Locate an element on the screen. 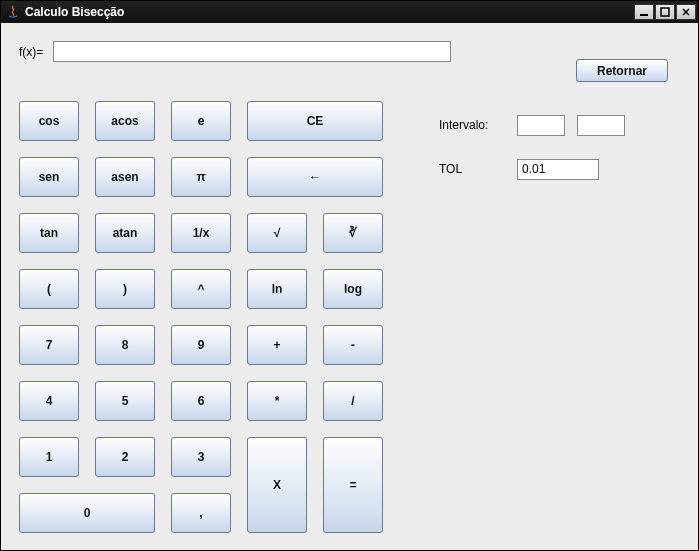 This screenshot has height=551, width=699. sen-button: sen is located at coordinates (49, 177).